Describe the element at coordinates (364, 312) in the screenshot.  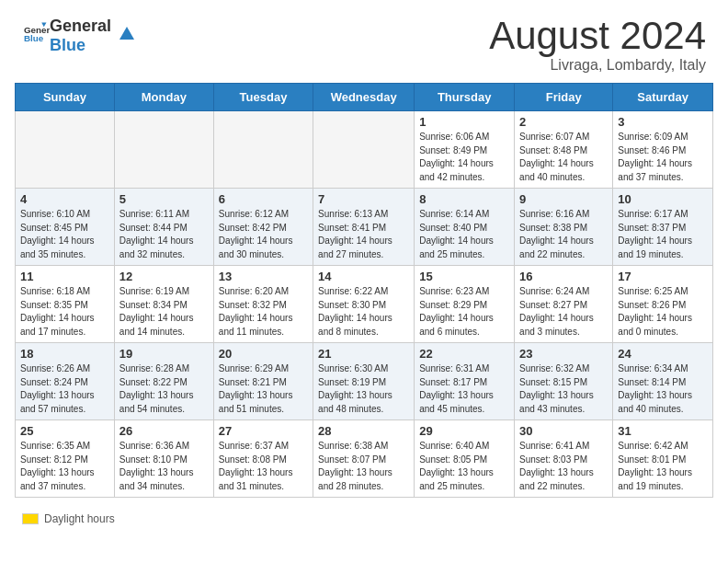
I see `day-info: Sunrise: 6:22 AMSunset: 8:30 PMDaylight:…` at that location.